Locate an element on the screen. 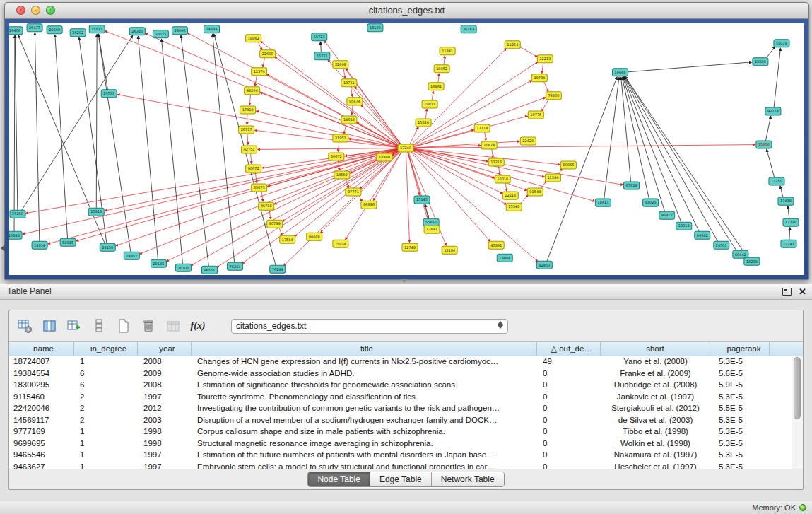 Image resolution: width=812 pixels, height=514 pixels. graph-node: 12749 is located at coordinates (410, 247).